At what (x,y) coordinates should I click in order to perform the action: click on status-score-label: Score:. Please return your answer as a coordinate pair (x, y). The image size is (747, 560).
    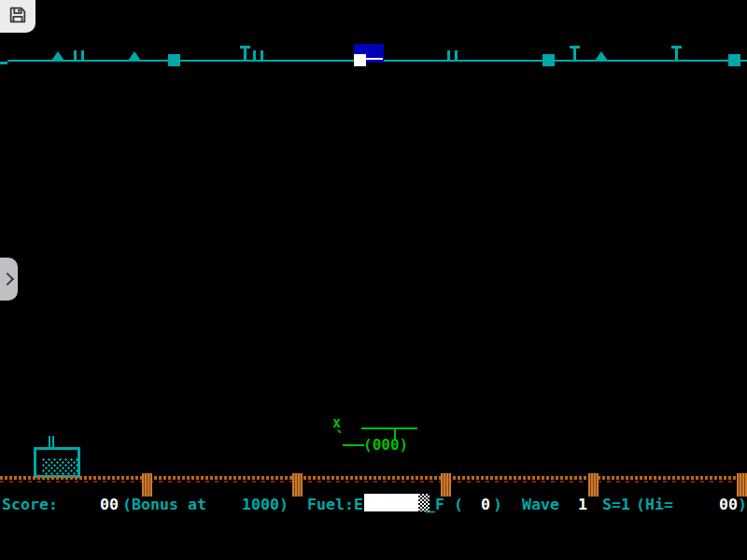
    Looking at the image, I should click on (30, 504).